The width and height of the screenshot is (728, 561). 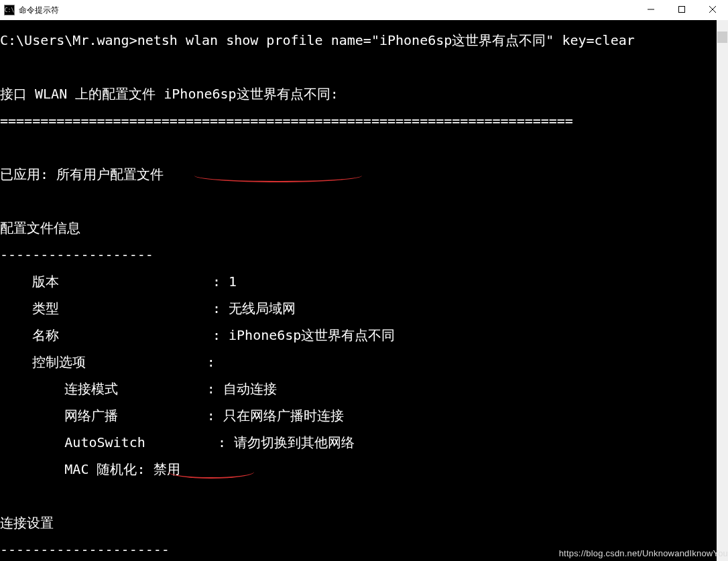 What do you see at coordinates (358, 255) in the screenshot?
I see `section-dash: -------------------` at bounding box center [358, 255].